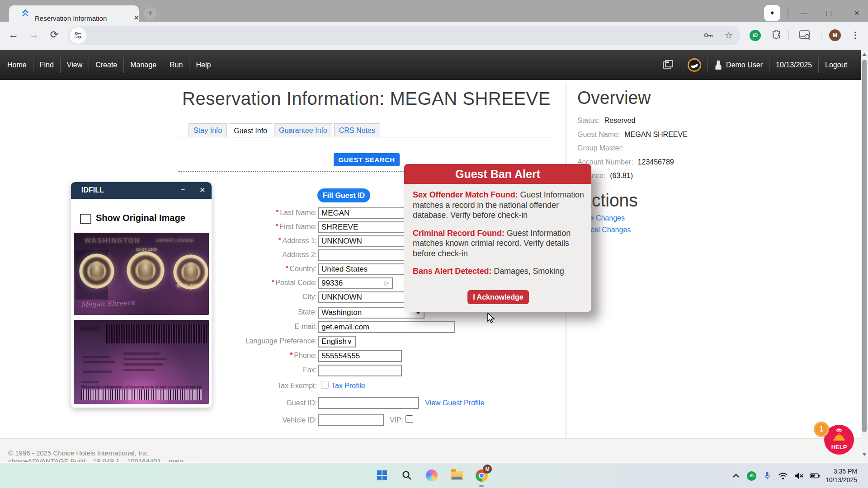  What do you see at coordinates (815, 476) in the screenshot?
I see `battery-icon` at bounding box center [815, 476].